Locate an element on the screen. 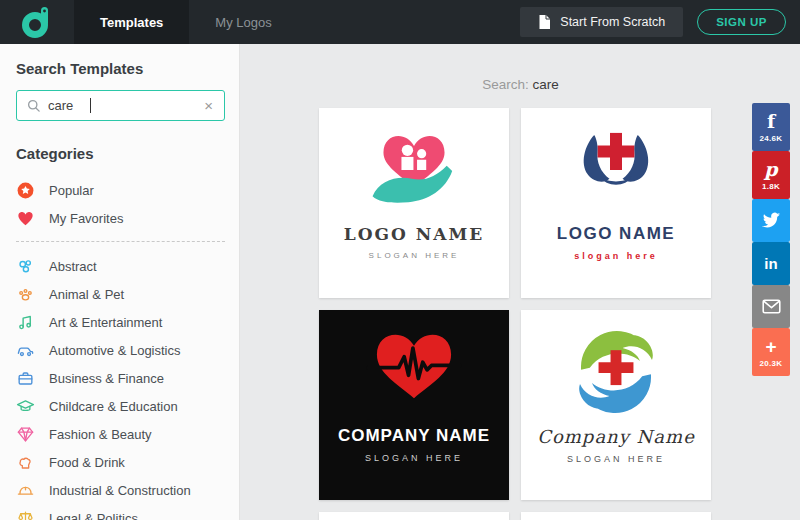 This screenshot has width=800, height=520. abstract-icon is located at coordinates (26, 266).